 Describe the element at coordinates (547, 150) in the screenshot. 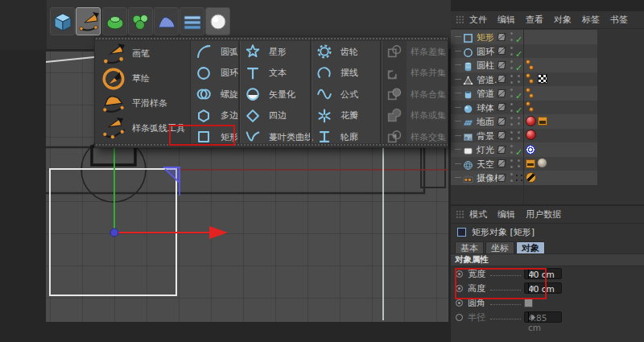

I see `object-row-light: 灯光` at that location.